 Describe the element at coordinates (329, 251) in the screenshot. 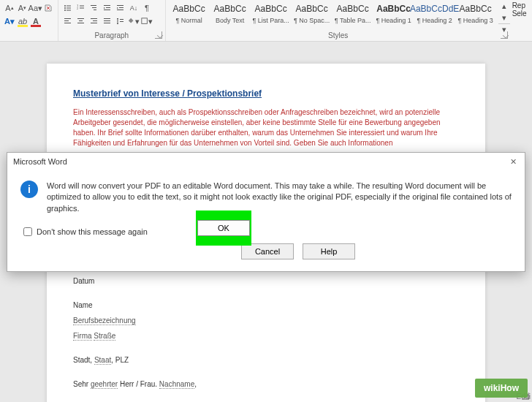

I see `help-button: Help` at that location.